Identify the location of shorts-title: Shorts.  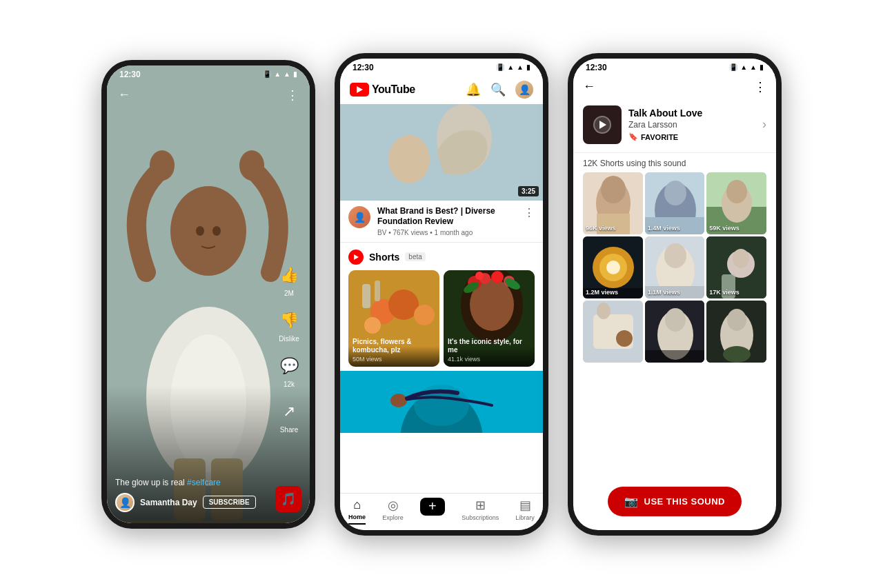
(384, 257).